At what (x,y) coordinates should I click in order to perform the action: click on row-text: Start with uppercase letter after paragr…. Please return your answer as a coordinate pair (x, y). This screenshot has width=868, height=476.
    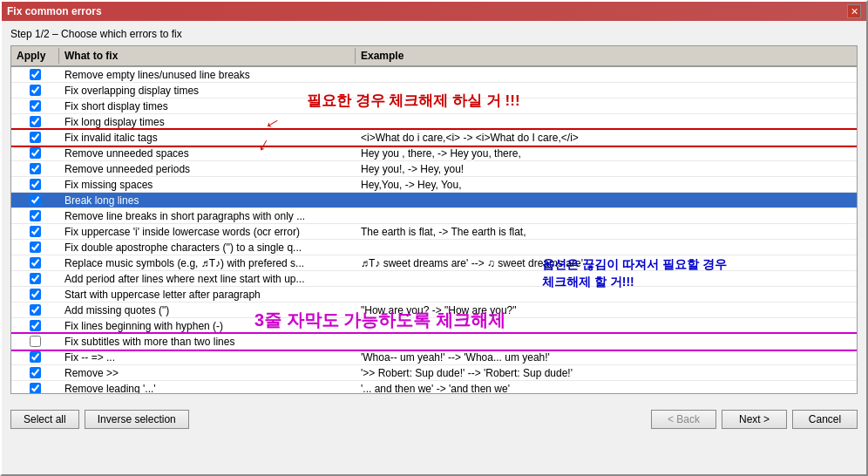
    Looking at the image, I should click on (207, 295).